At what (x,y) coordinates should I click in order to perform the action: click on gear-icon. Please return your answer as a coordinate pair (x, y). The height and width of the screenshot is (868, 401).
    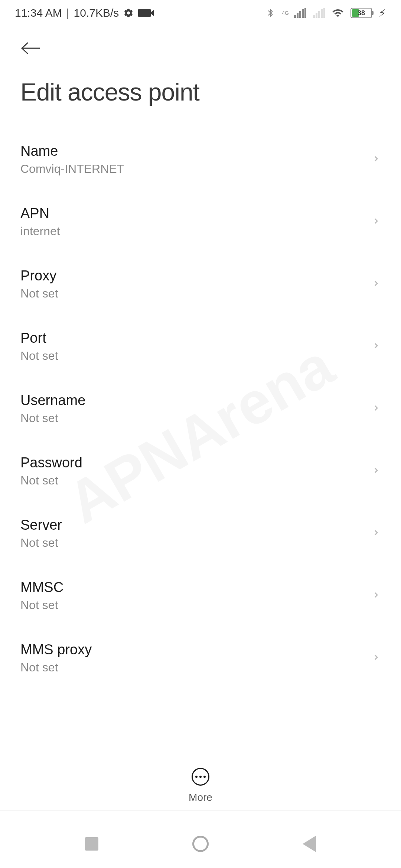
    Looking at the image, I should click on (128, 13).